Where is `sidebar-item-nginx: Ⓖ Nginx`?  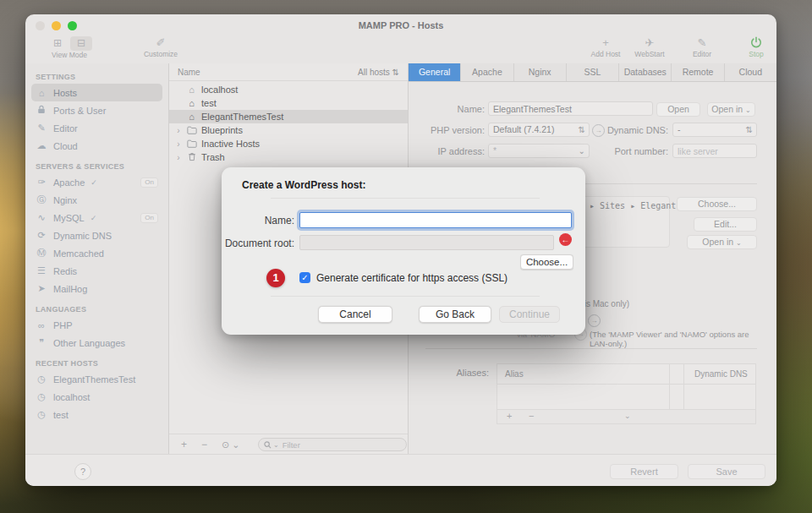
sidebar-item-nginx: Ⓖ Nginx is located at coordinates (96, 199).